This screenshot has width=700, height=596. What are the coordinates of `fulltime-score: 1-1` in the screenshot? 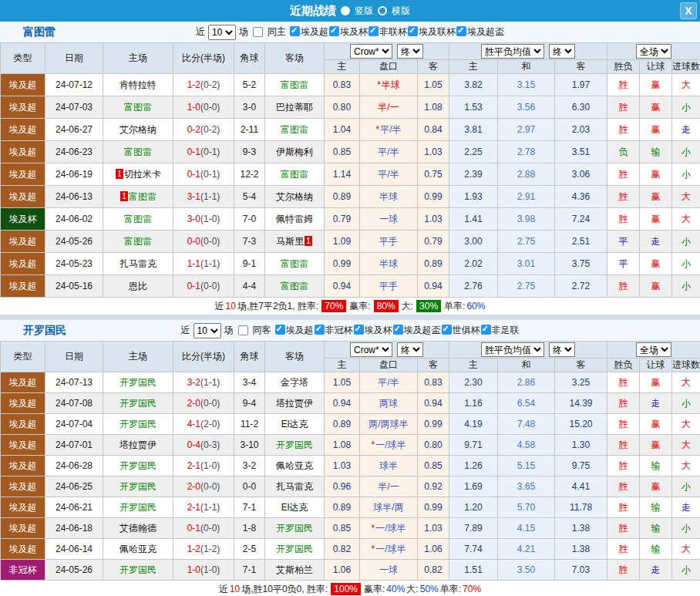 It's located at (194, 264).